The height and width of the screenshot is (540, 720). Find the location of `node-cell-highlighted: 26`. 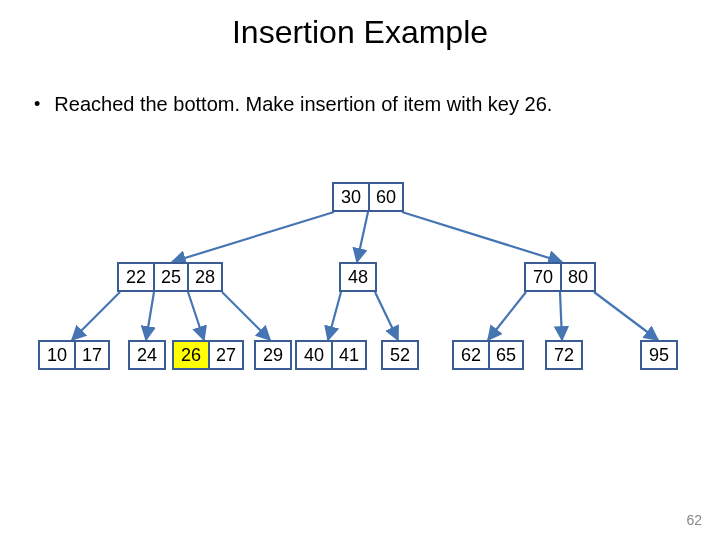

node-cell-highlighted: 26 is located at coordinates (191, 355).